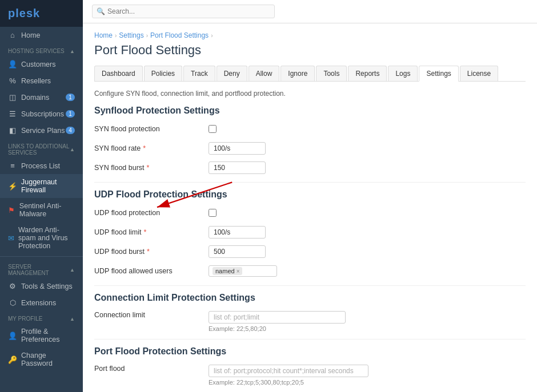 Image resolution: width=537 pixels, height=392 pixels. I want to click on subscriptions-icon: ☰, so click(13, 114).